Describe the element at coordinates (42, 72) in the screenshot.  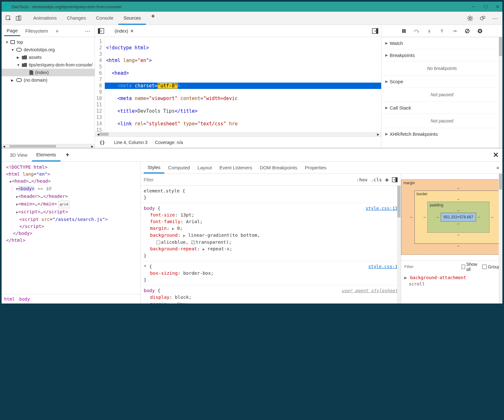
I see `tree-index-label: (index)` at that location.